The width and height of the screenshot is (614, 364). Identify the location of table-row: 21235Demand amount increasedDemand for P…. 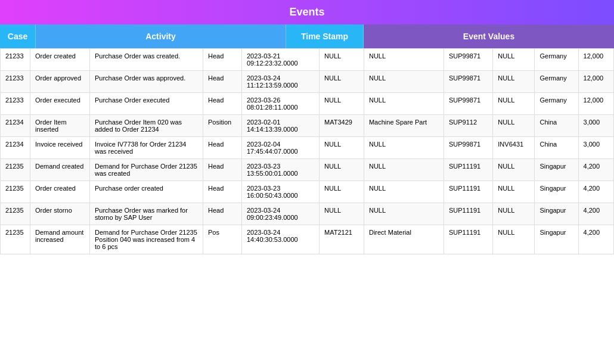
(308, 239).